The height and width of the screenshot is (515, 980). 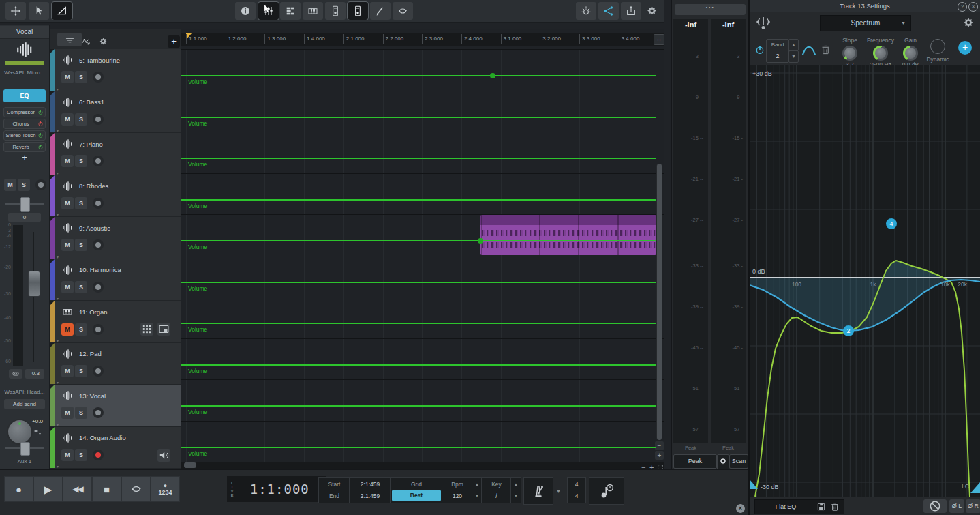 What do you see at coordinates (25, 95) in the screenshot?
I see `eq-plugin-button: EQ` at bounding box center [25, 95].